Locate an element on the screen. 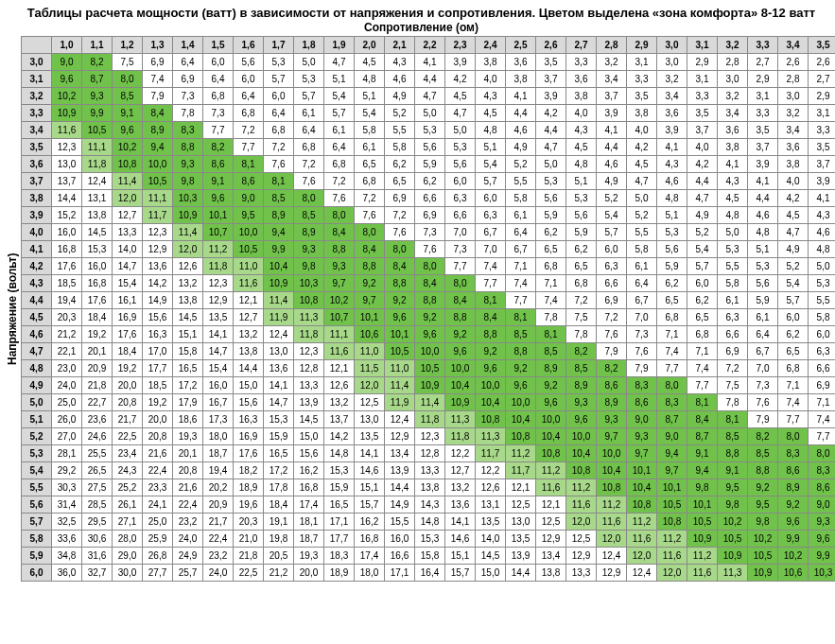  data-cell: 18,4 is located at coordinates (128, 352).